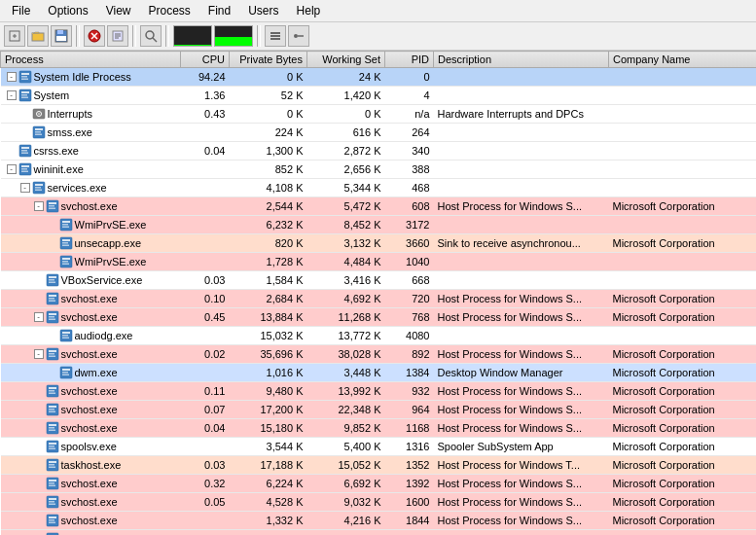 The width and height of the screenshot is (756, 535). What do you see at coordinates (91, 465) in the screenshot?
I see `process-name: taskhost.exe` at bounding box center [91, 465].